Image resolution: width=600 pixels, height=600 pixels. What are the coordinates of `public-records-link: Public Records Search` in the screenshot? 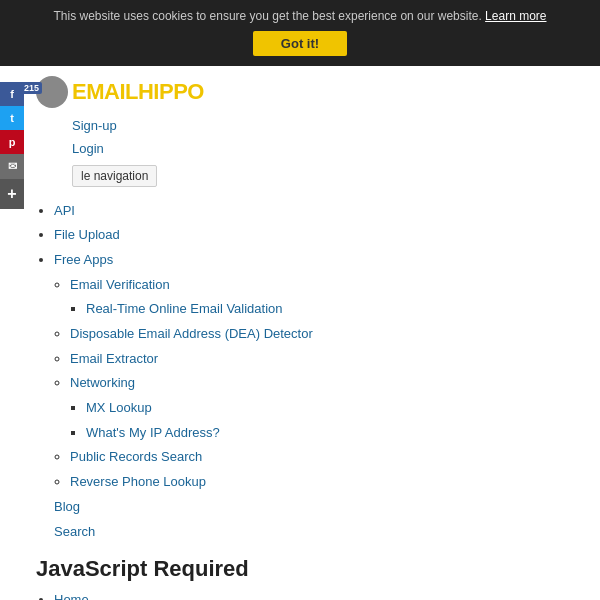 It's located at (136, 456).